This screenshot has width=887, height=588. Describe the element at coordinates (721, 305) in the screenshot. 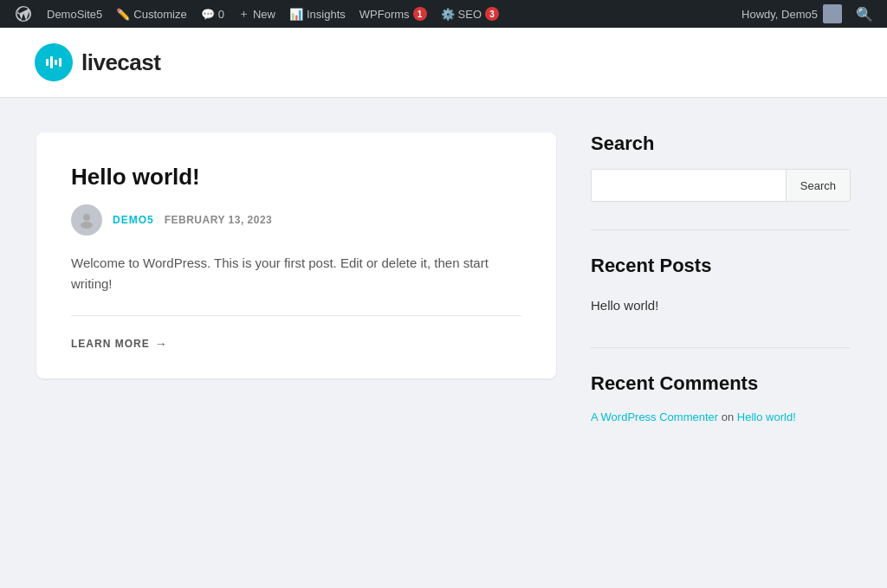

I see `recent-posts-list: Hello world!` at that location.